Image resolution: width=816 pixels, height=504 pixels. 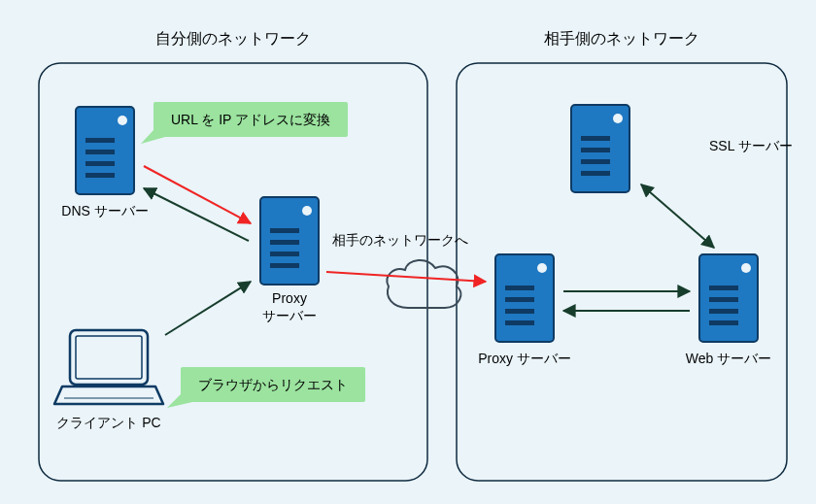 What do you see at coordinates (600, 149) in the screenshot?
I see `ssl-server-icon` at bounding box center [600, 149].